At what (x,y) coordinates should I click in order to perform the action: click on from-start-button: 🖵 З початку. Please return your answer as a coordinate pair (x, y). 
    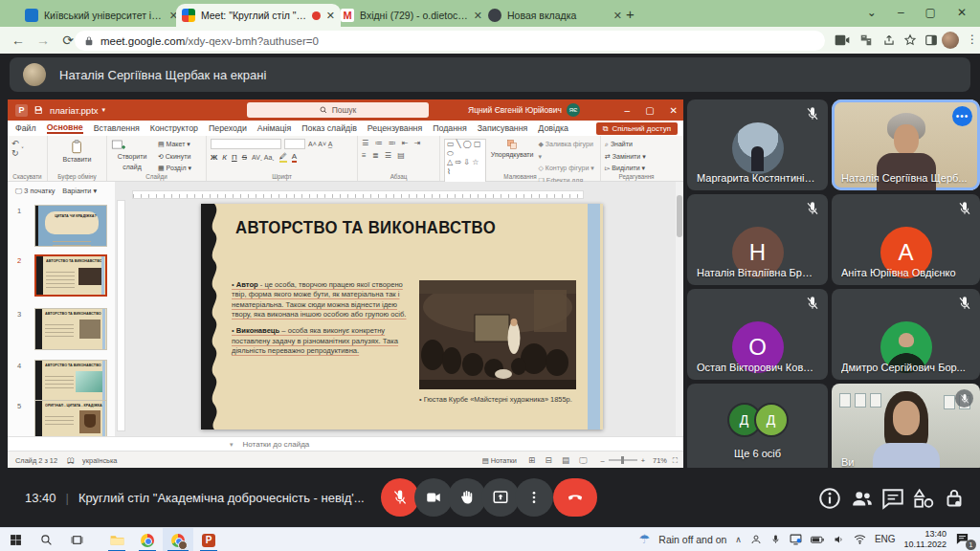
    Looking at the image, I should click on (34, 191).